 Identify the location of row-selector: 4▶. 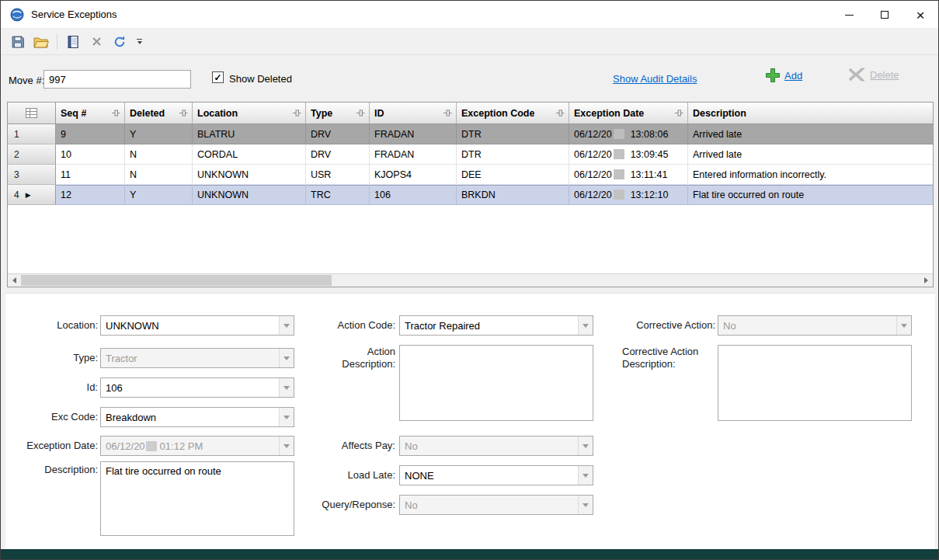
(32, 195).